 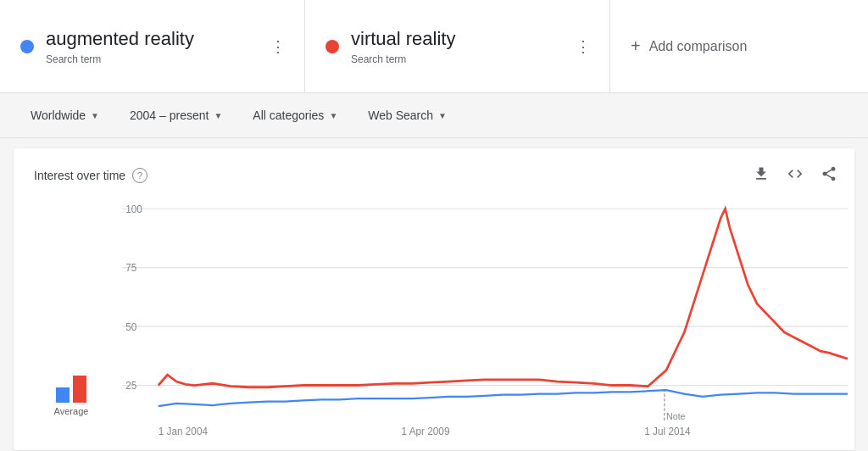 What do you see at coordinates (333, 115) in the screenshot?
I see `filter-category-chevron: ▼` at bounding box center [333, 115].